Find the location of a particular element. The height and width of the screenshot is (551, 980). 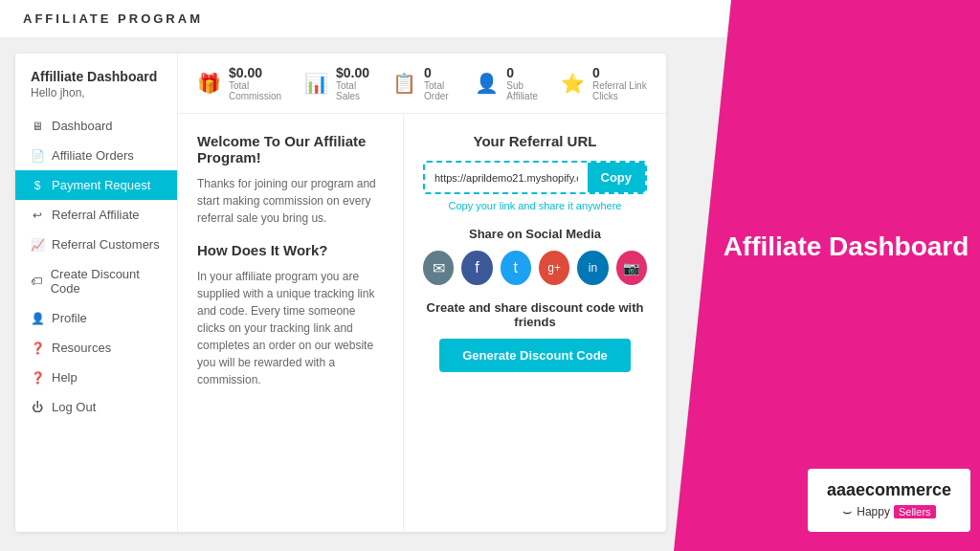

order-value: 0 is located at coordinates (438, 73).